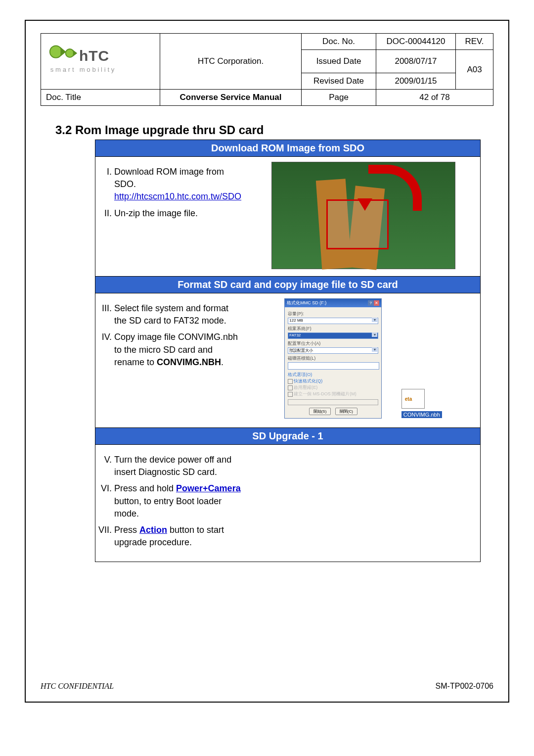 This screenshot has width=534, height=756. I want to click on capacity-combo: 122 MB, so click(333, 321).